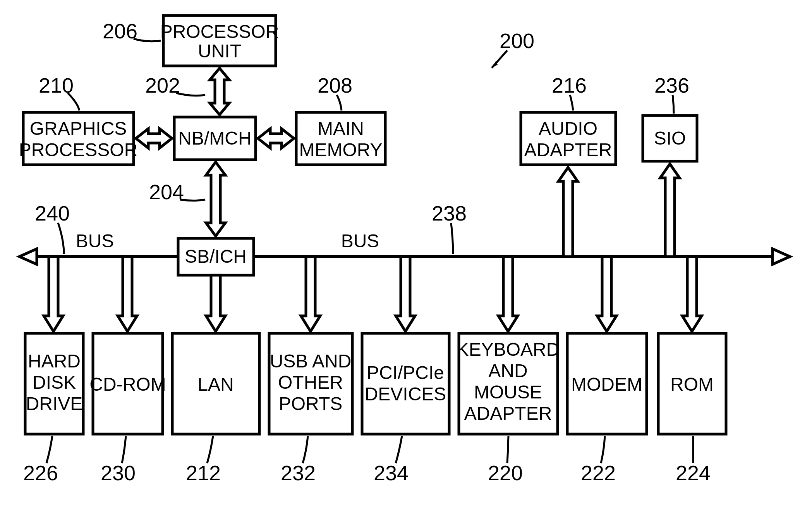 The height and width of the screenshot is (512, 812). Describe the element at coordinates (508, 350) in the screenshot. I see `kbm-label-1: KEYBOARD` at that location.